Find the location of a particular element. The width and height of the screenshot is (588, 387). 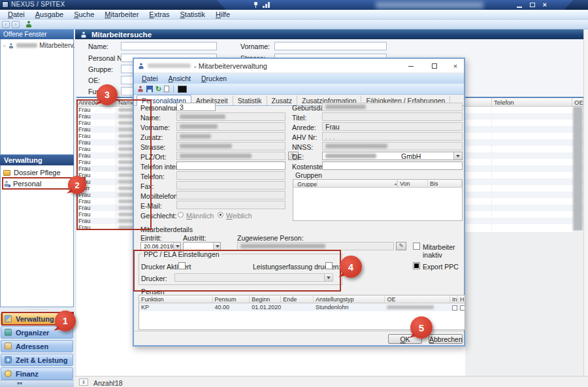

column-header-h: H... is located at coordinates (461, 299).